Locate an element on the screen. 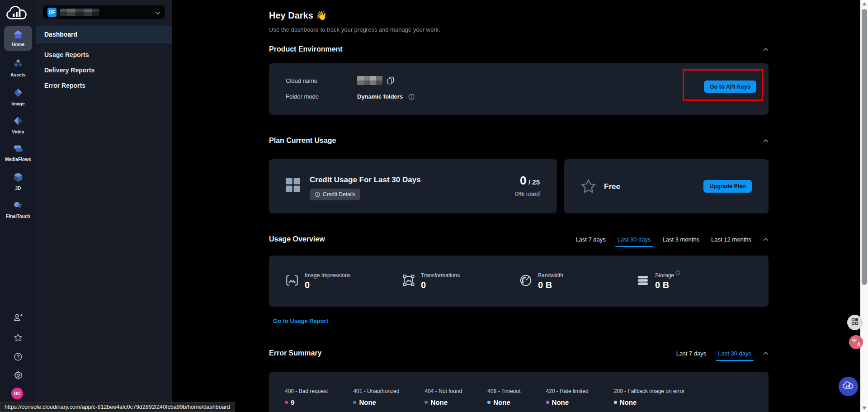 Image resolution: width=868 pixels, height=412 pixels. gear-icon is located at coordinates (18, 376).